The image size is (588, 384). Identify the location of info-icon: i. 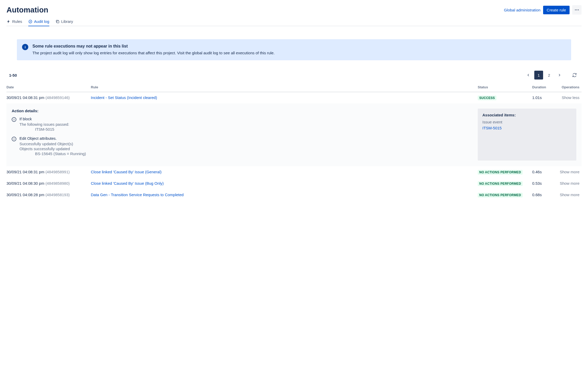
(25, 47).